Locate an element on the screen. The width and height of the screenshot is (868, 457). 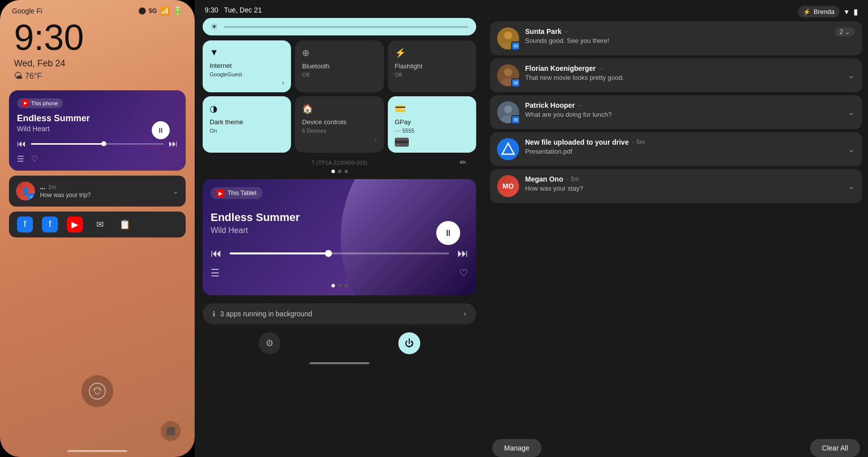
sunta-expand-count: 2 is located at coordinates (842, 32).